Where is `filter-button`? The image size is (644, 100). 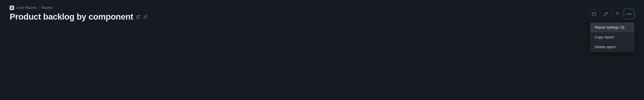
filter-button is located at coordinates (618, 14).